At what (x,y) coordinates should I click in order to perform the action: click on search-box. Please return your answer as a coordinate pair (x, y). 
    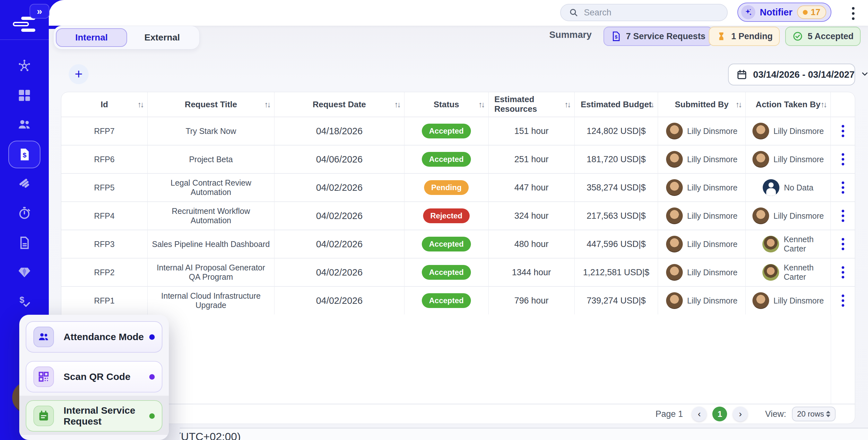
    Looking at the image, I should click on (644, 12).